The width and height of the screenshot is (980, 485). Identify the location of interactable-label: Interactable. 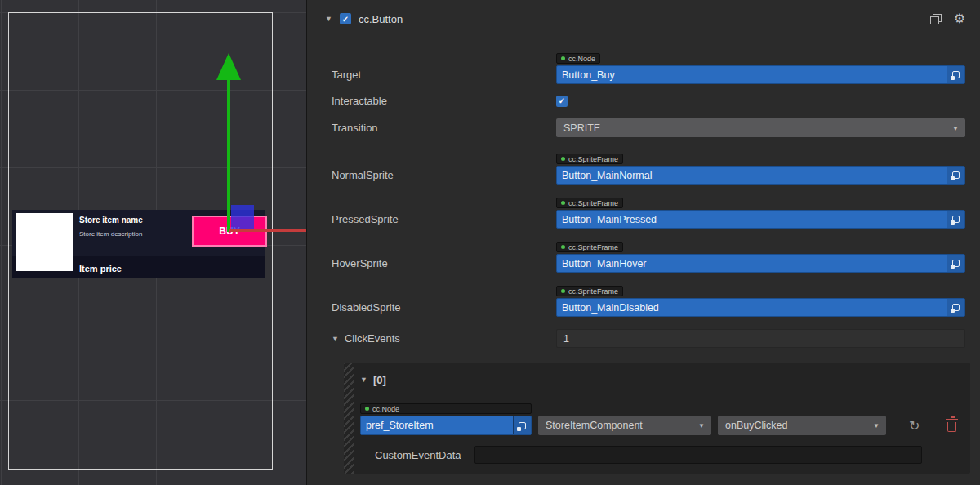
(444, 101).